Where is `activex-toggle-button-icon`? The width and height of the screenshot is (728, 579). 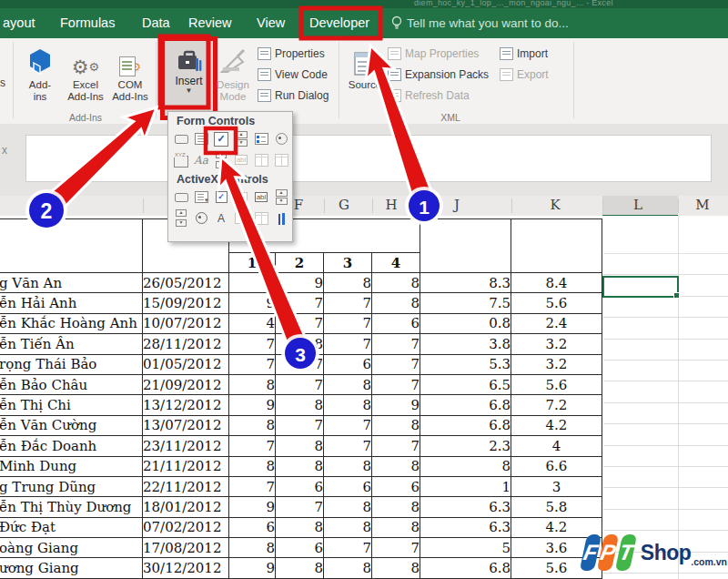 activex-toggle-button-icon is located at coordinates (241, 197).